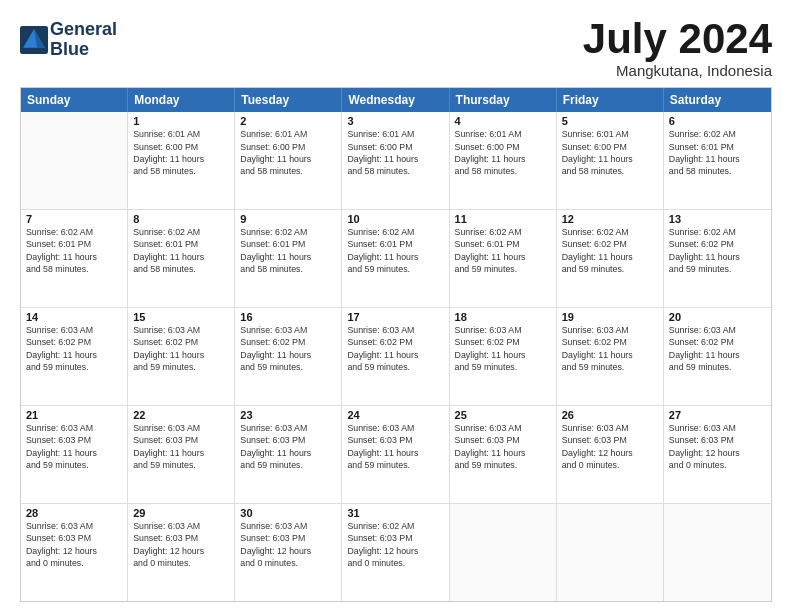  Describe the element at coordinates (74, 317) in the screenshot. I see `day-number: 14` at that location.